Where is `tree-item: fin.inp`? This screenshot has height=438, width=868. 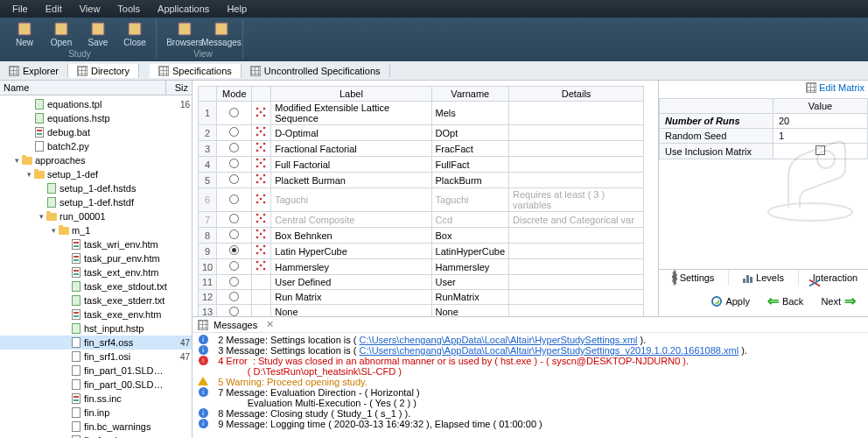 tree-item: fin.inp is located at coordinates (96, 413).